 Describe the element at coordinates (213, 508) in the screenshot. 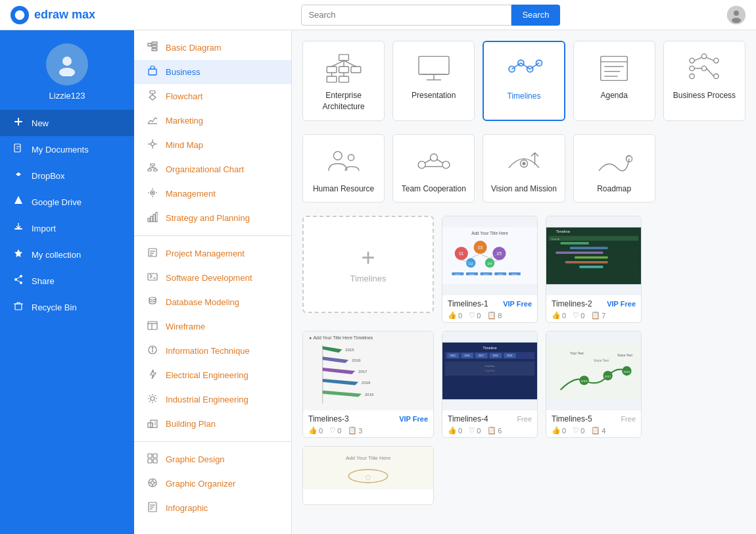

I see `menu-item-infographic: Infographic` at that location.